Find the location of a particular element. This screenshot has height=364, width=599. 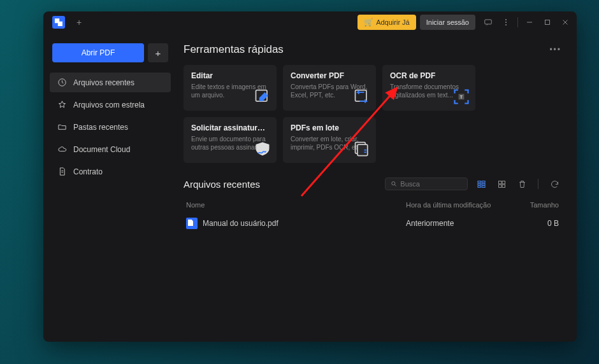

more-tools-button: ••• is located at coordinates (556, 50).